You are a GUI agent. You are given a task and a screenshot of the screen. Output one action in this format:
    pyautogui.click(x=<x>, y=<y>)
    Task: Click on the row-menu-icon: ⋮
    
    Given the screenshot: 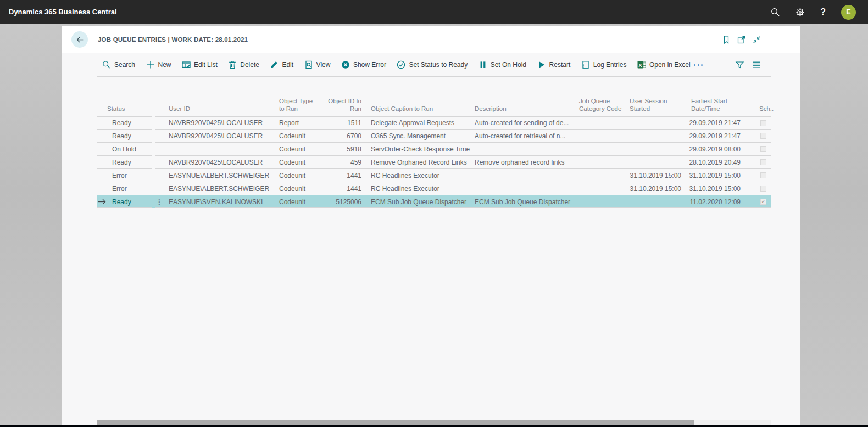 What is the action you would take?
    pyautogui.click(x=159, y=202)
    